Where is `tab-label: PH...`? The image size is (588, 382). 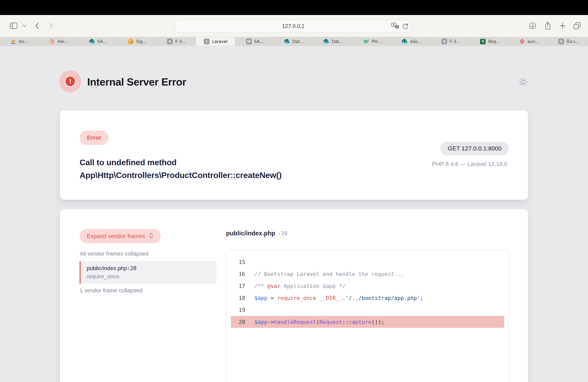
tab-label: PH... is located at coordinates (377, 41).